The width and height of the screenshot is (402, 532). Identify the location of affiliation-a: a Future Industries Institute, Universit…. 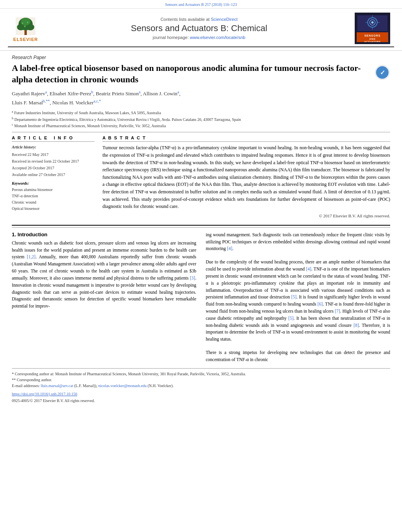
(201, 113).